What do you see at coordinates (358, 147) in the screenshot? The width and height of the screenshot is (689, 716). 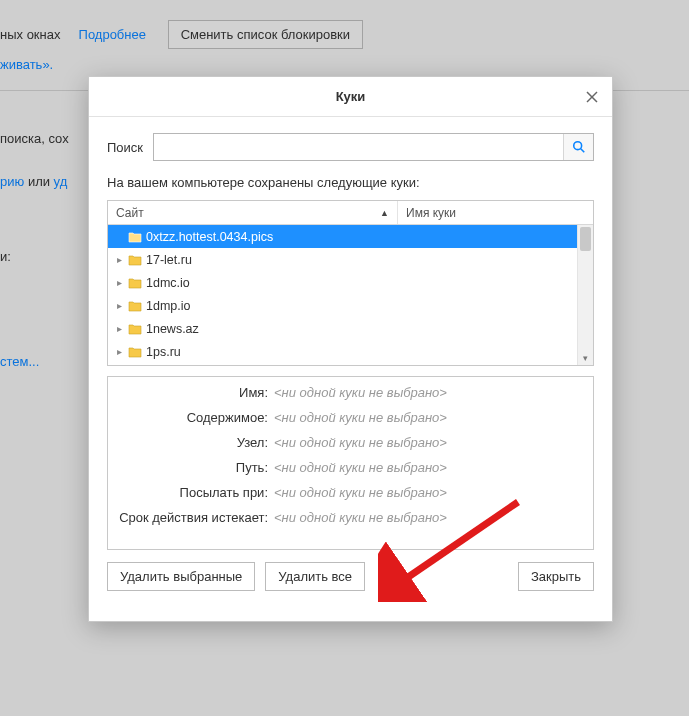 I see `search-input` at bounding box center [358, 147].